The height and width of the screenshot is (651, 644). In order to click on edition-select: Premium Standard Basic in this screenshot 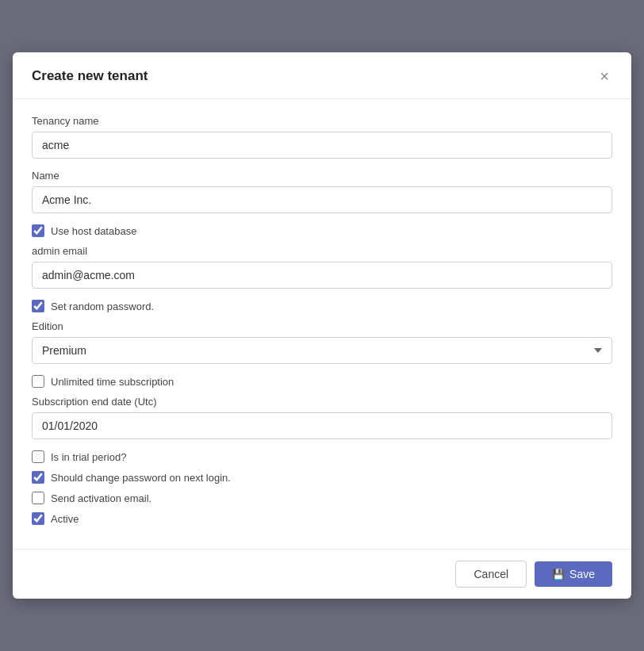, I will do `click(322, 350)`.